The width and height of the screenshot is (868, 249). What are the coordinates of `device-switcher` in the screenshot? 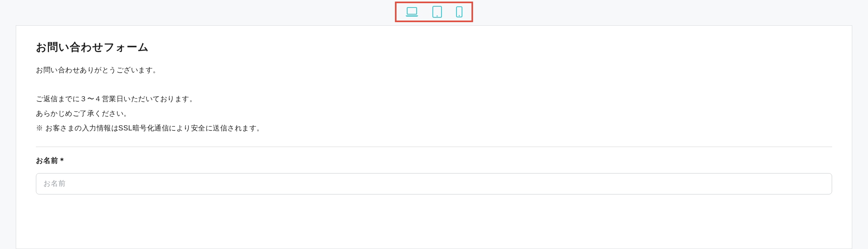 It's located at (434, 12).